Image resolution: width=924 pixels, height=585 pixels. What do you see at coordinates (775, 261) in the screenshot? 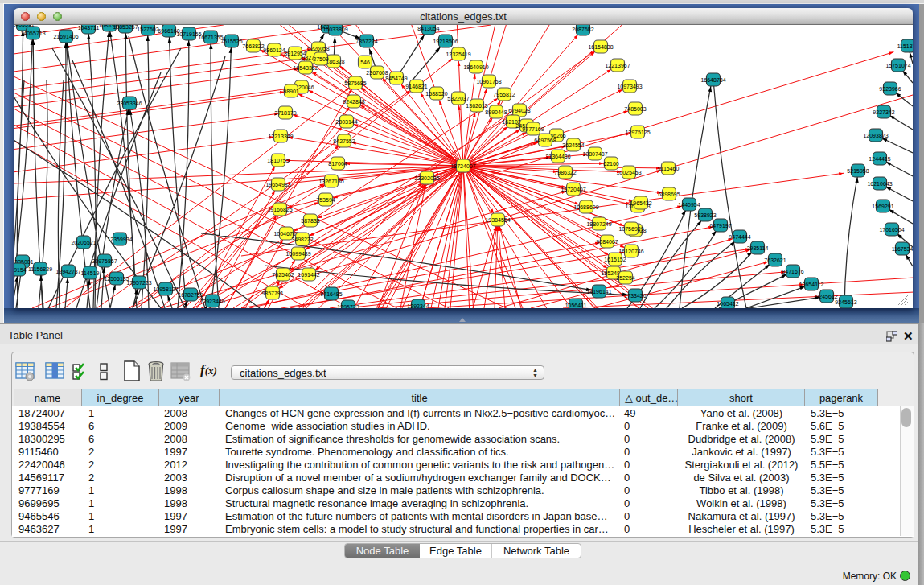
I see `svg-text: 7632621` at bounding box center [775, 261].